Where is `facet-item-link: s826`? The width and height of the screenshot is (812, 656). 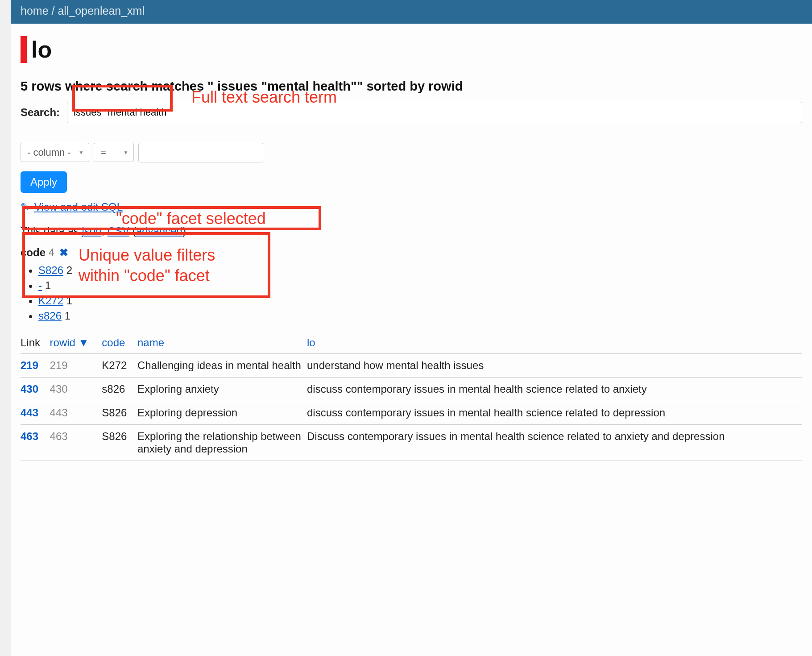 facet-item-link: s826 is located at coordinates (50, 316).